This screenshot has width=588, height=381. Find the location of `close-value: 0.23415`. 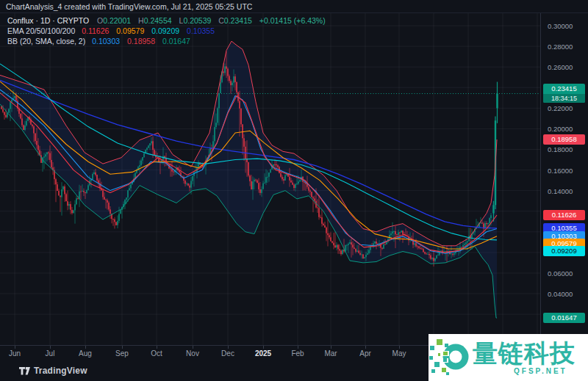

close-value: 0.23415 is located at coordinates (238, 21).